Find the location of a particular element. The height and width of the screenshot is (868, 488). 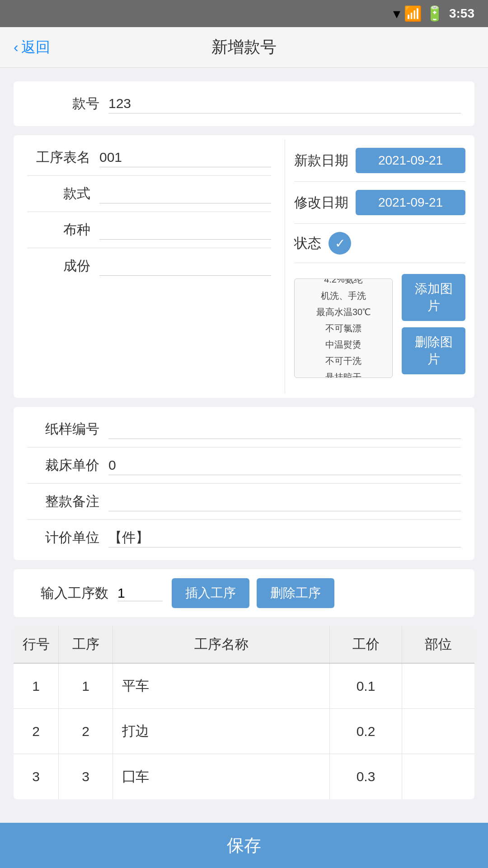

image-preview: 成份：95.8%涤纶 4.2%氨纶 机洗、手洗 最高水温30℃ 不可氯漂 中温熨… is located at coordinates (343, 328).